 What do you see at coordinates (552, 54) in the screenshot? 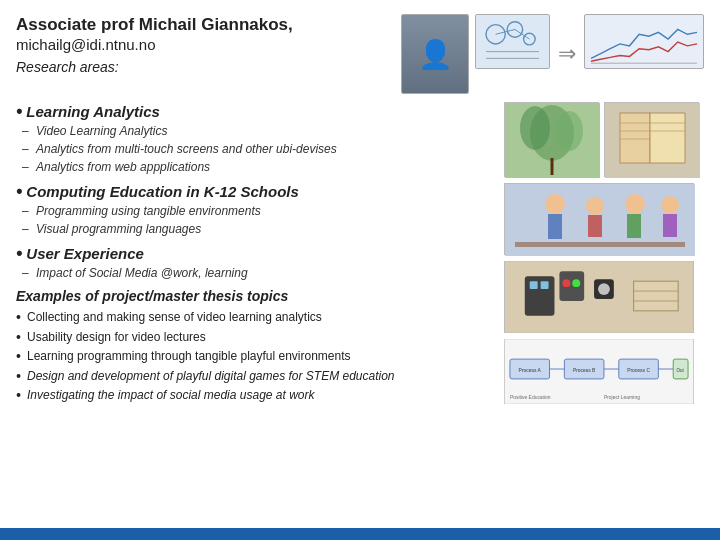
I see `header-images: 👤 ⇒` at bounding box center [552, 54].